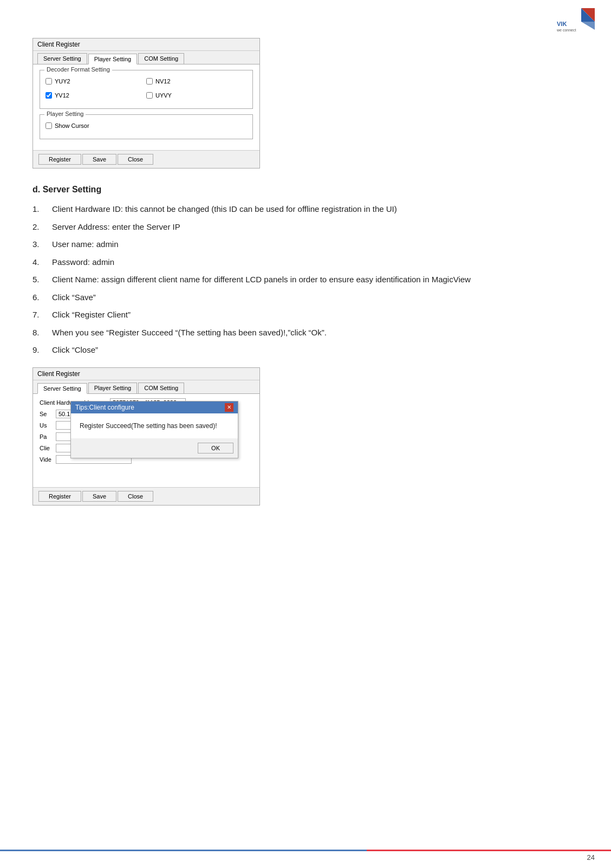  What do you see at coordinates (306, 262) in the screenshot?
I see `list-item-4: 4. Password: admin` at bounding box center [306, 262].